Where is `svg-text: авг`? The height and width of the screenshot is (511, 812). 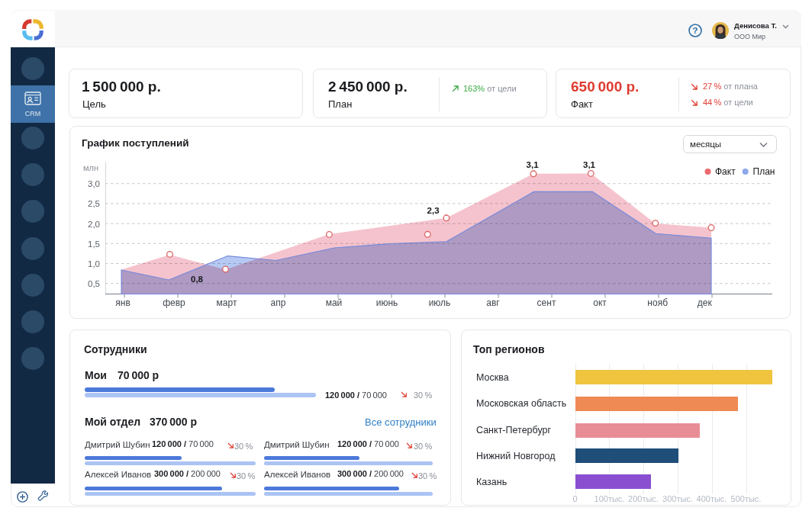
svg-text: авг is located at coordinates (493, 303).